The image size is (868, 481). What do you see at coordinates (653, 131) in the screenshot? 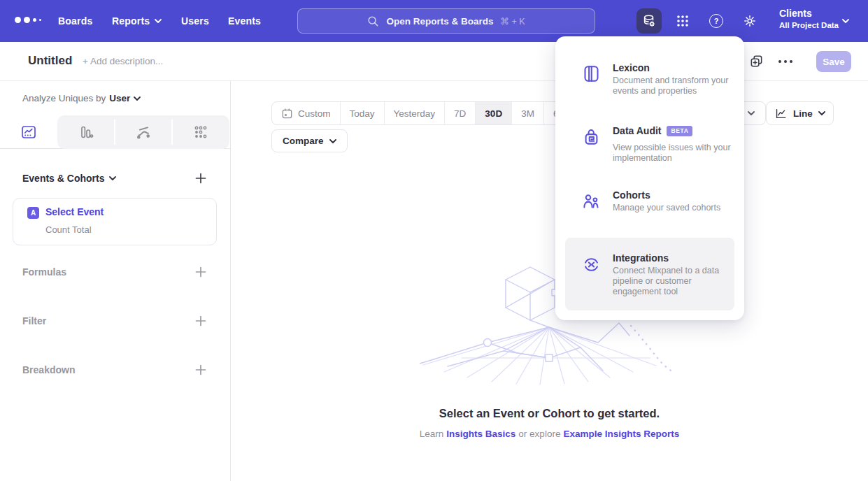
I see `menu-item-title: Data Audit BETA` at bounding box center [653, 131].